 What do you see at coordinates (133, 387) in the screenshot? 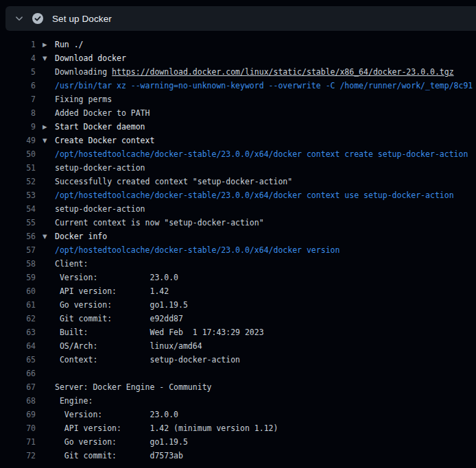
I see `plain-text: Server: Docker Engine - Community` at bounding box center [133, 387].